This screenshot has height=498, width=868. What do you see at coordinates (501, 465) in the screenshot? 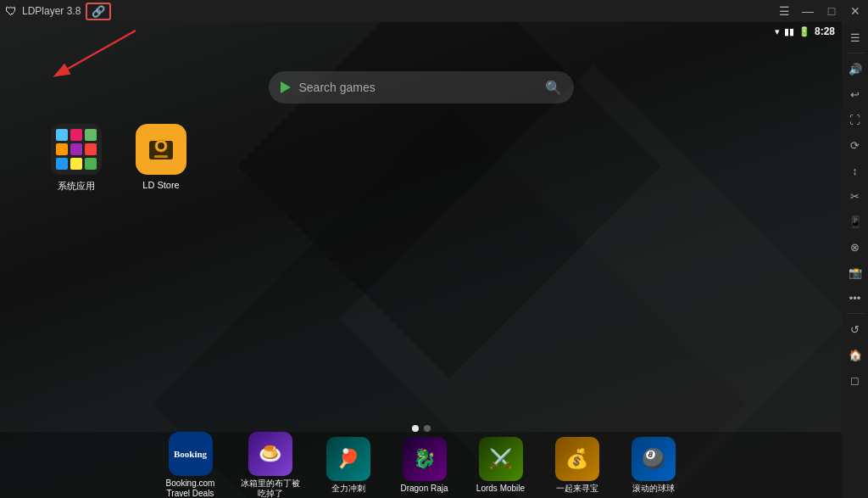
I see `tray-item-lords-mobile: ⚔️ Lords Mobile` at bounding box center [501, 465].